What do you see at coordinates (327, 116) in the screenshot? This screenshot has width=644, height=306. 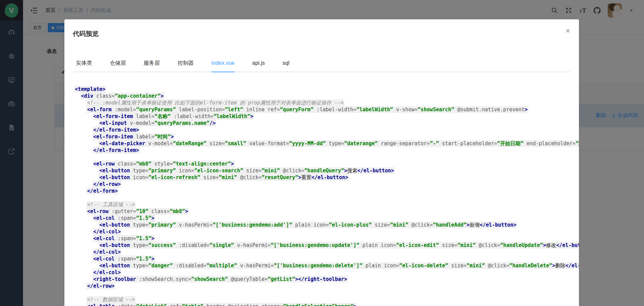 I see `code-line: <el-form-item label=”名称” :label-width=”l…` at bounding box center [327, 116].